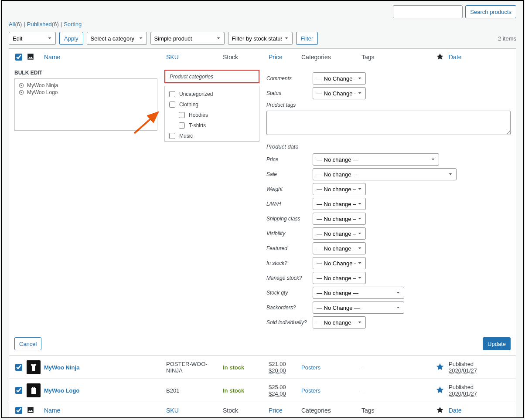  What do you see at coordinates (376, 159) in the screenshot?
I see `price-select: — No change —` at bounding box center [376, 159].